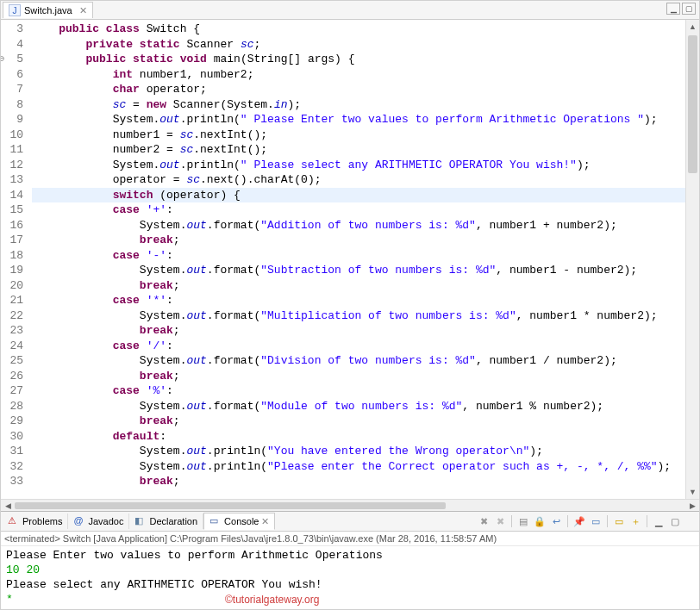 Image resolution: width=700 pixels, height=610 pixels. I want to click on tab-problems: ⚠Problems, so click(35, 521).